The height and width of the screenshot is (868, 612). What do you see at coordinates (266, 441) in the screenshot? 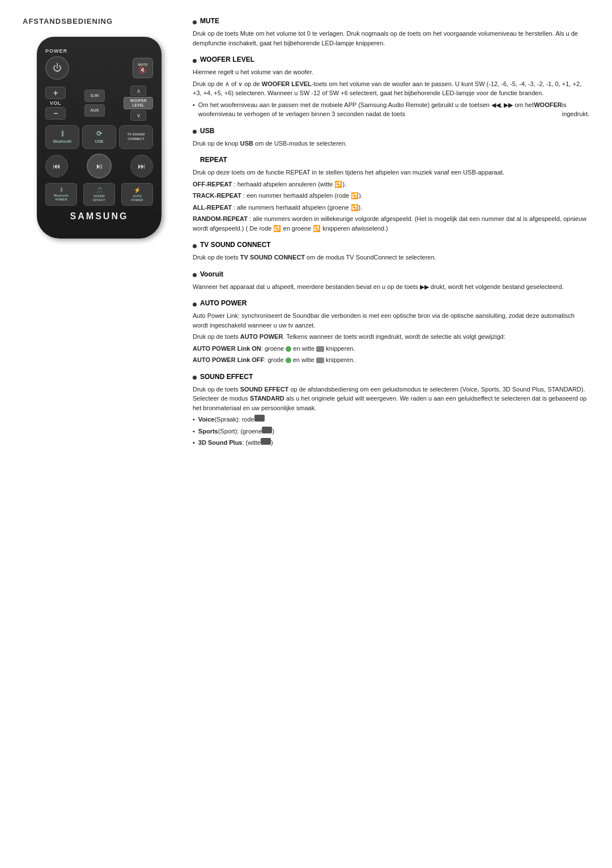
I see `3d-icon` at bounding box center [266, 441].